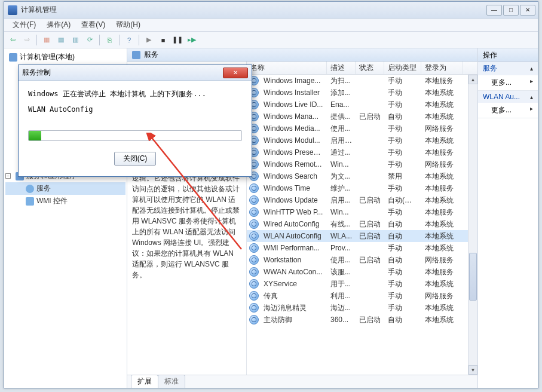 This screenshot has height=392, width=542. What do you see at coordinates (13, 40) in the screenshot?
I see `back-button: ⇦` at bounding box center [13, 40].